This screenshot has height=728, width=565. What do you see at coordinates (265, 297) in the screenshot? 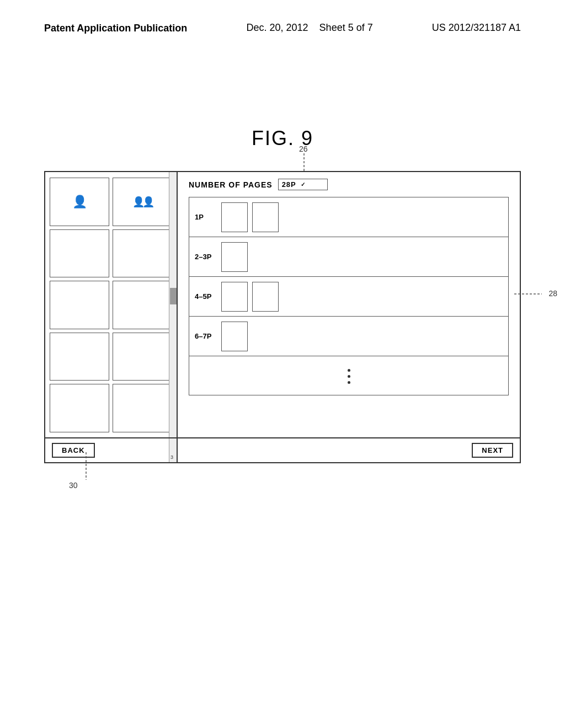
I see `page-thumb-4-5p-b` at bounding box center [265, 297].